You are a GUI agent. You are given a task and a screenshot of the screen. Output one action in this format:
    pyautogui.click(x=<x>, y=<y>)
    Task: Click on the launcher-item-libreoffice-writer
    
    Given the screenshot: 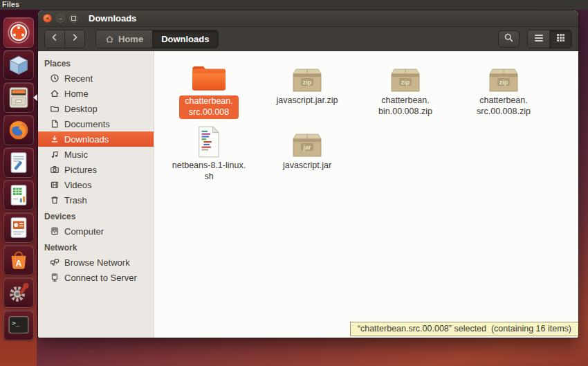 What is the action you would take?
    pyautogui.click(x=19, y=163)
    